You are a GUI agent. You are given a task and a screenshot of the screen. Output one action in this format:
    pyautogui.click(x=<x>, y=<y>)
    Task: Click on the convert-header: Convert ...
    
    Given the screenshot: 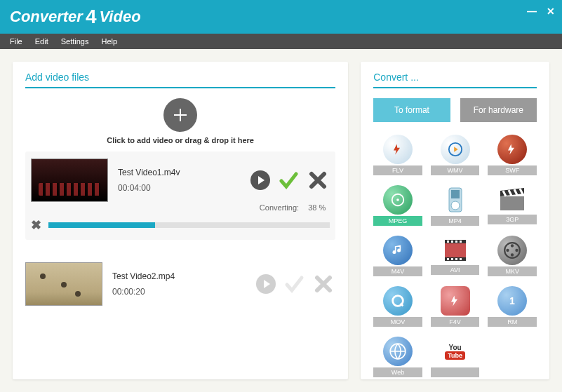 What is the action you would take?
    pyautogui.click(x=455, y=80)
    